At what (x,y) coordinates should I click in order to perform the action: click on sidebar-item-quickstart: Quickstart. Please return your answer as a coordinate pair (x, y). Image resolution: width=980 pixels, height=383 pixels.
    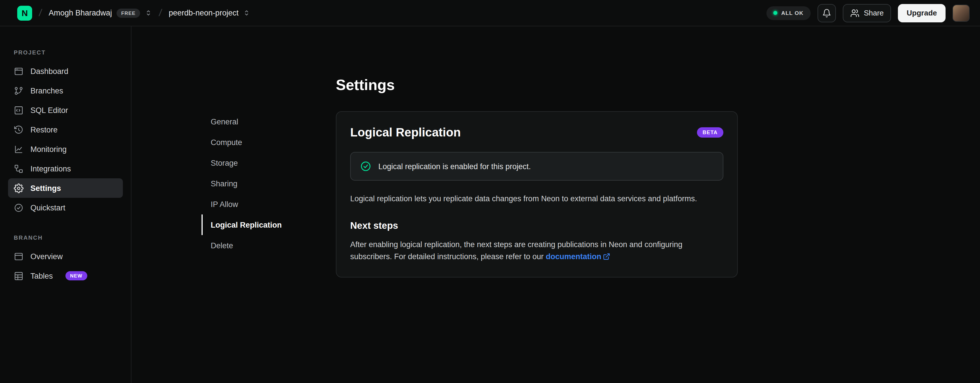
    Looking at the image, I should click on (65, 207).